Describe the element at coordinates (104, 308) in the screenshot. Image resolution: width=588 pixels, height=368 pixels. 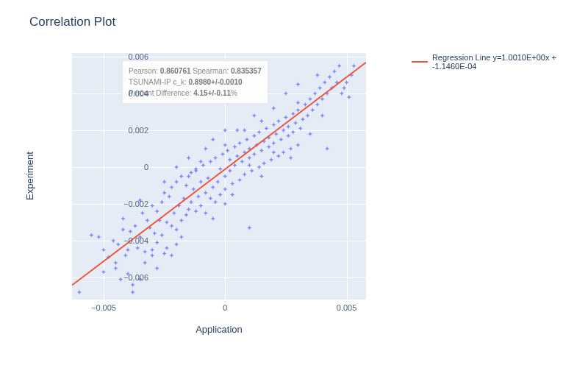
I see `x-tick: −0.005` at that location.